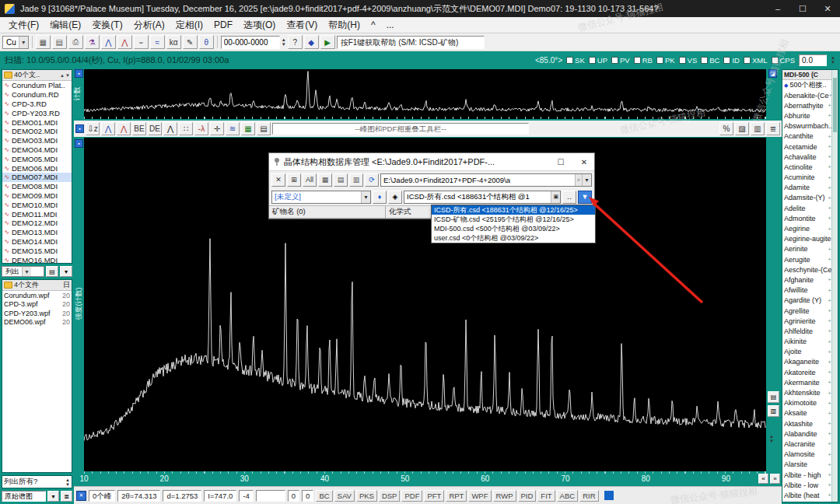 This screenshot has width=840, height=504. Describe the element at coordinates (764, 479) in the screenshot. I see `scroll-left-button: «` at that location.